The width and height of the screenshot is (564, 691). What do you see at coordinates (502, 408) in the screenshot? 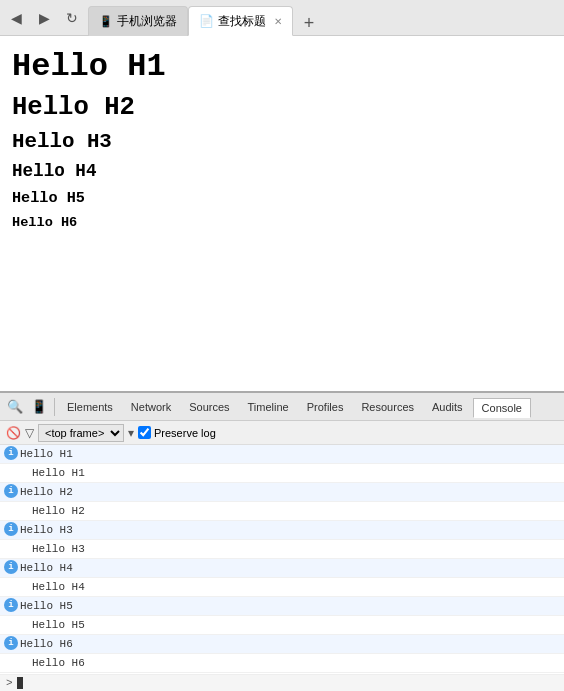
I see `tab-console: Console` at bounding box center [502, 408].